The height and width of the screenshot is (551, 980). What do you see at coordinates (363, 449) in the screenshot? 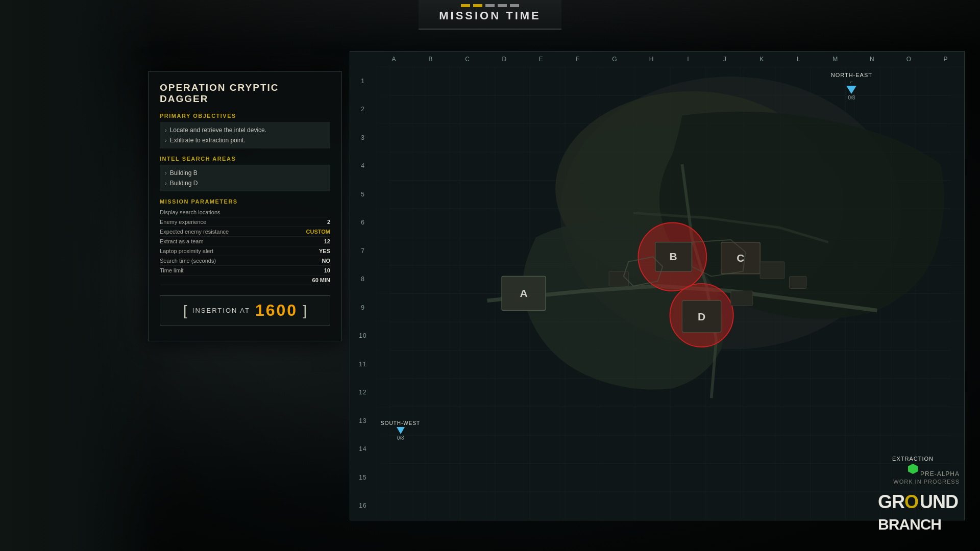
I see `row-header-14: 14` at bounding box center [363, 449].